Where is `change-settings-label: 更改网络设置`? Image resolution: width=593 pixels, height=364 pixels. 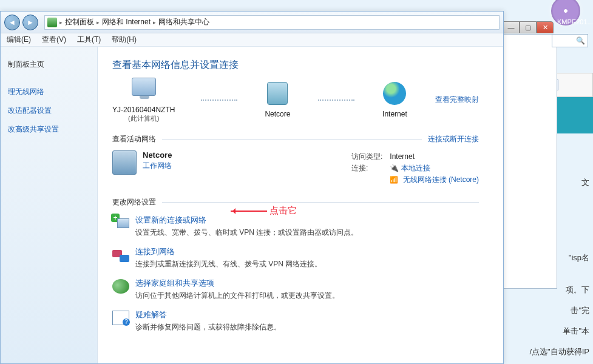 change-settings-label: 更改网络设置 is located at coordinates (134, 203).